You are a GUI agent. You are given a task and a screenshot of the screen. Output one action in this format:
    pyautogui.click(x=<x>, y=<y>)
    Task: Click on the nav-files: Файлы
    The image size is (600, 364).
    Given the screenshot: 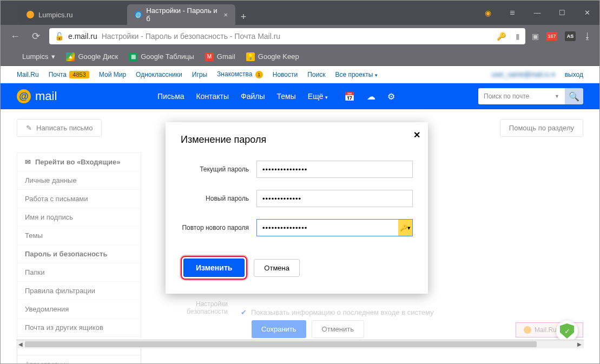 What is the action you would take?
    pyautogui.click(x=253, y=96)
    